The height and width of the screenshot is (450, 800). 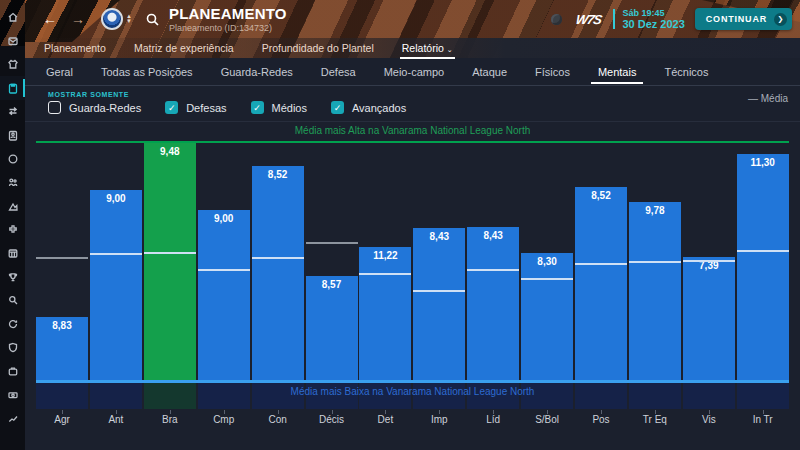 I want to click on bar-value-label: 8,83, so click(x=62, y=326).